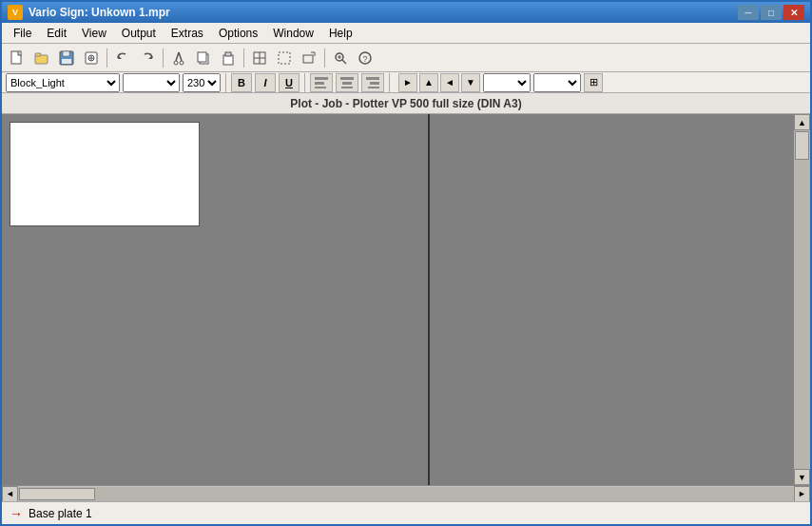  Describe the element at coordinates (202, 83) in the screenshot. I see `font-size-select: 230` at that location.